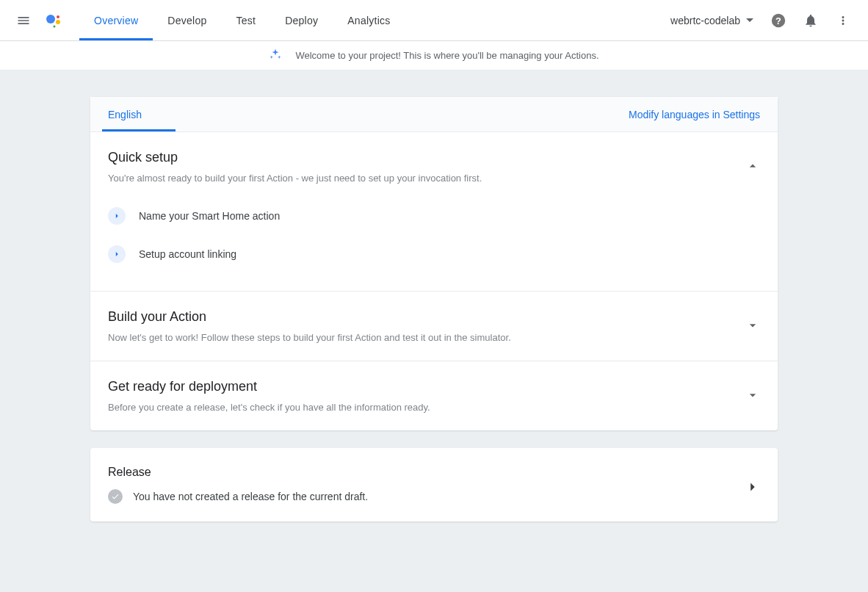 This screenshot has width=868, height=592. Describe the element at coordinates (53, 21) in the screenshot. I see `assistant-logo-icon` at that location.